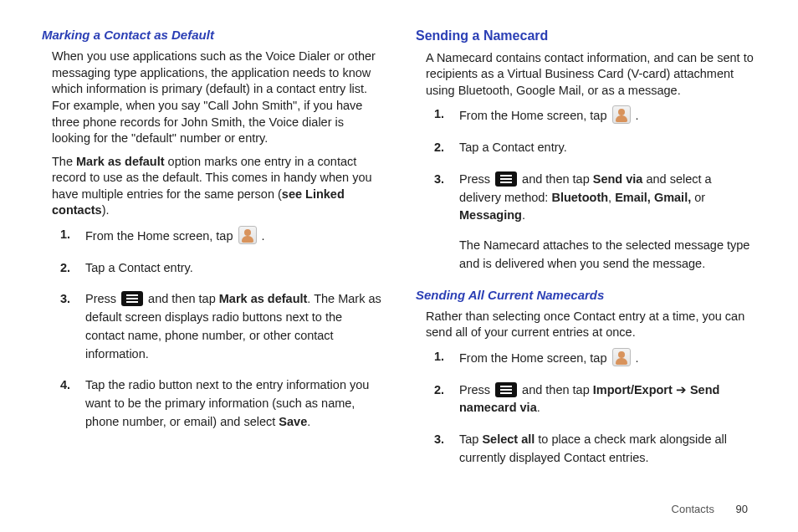 Image resolution: width=798 pixels, height=532 pixels. What do you see at coordinates (742, 509) in the screenshot?
I see `page-number: 90` at bounding box center [742, 509].